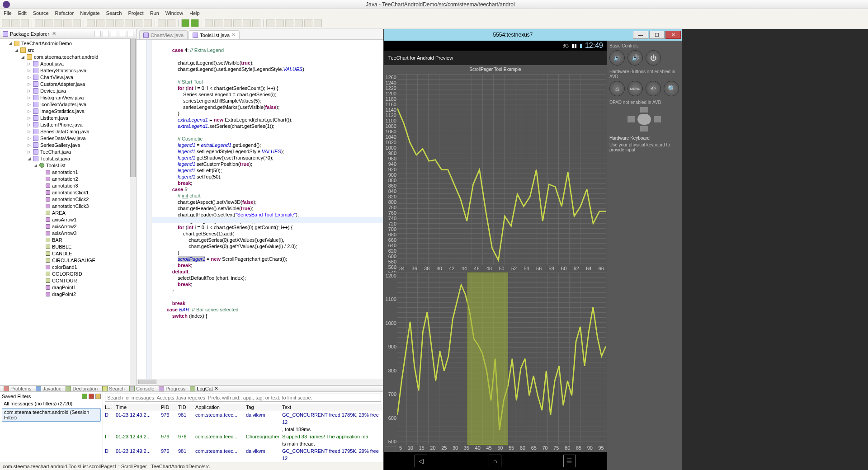  I want to click on member-annotation1: annotation1, so click(69, 172).